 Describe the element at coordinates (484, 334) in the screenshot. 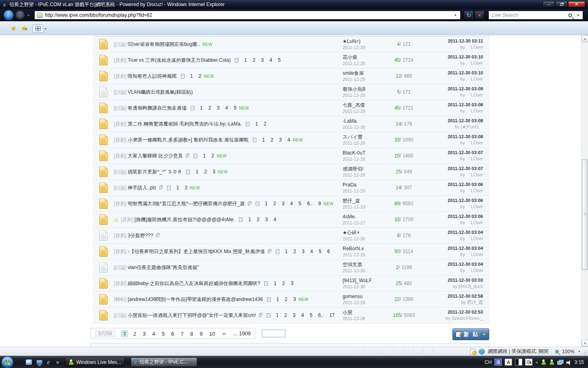

I see `plus-icon: +` at that location.